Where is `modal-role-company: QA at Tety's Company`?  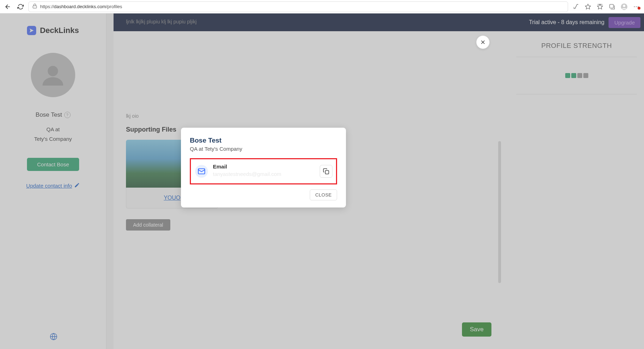
modal-role-company: QA at Tety's Company is located at coordinates (263, 149).